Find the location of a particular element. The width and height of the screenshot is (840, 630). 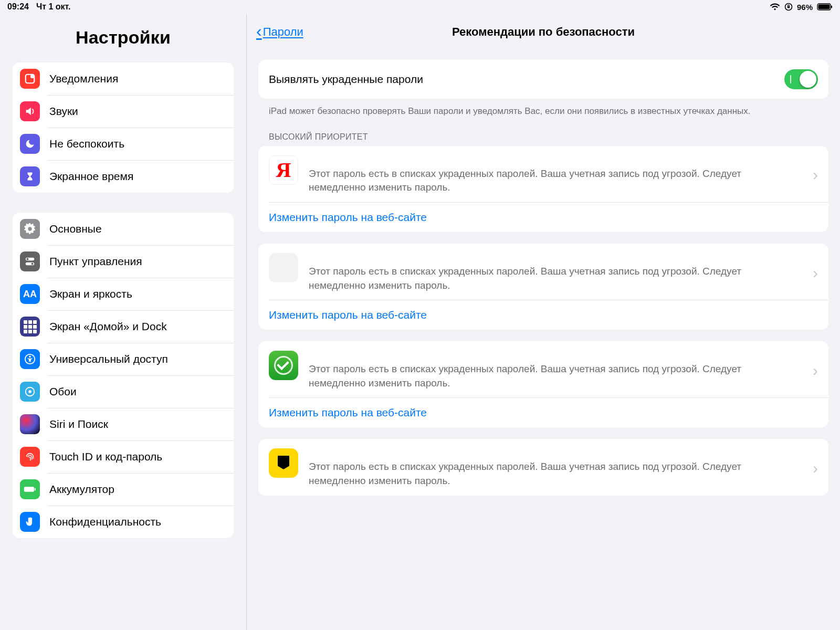

toggle-footer-note: iPad может безопасно проверять Ваши паро… is located at coordinates (543, 108).